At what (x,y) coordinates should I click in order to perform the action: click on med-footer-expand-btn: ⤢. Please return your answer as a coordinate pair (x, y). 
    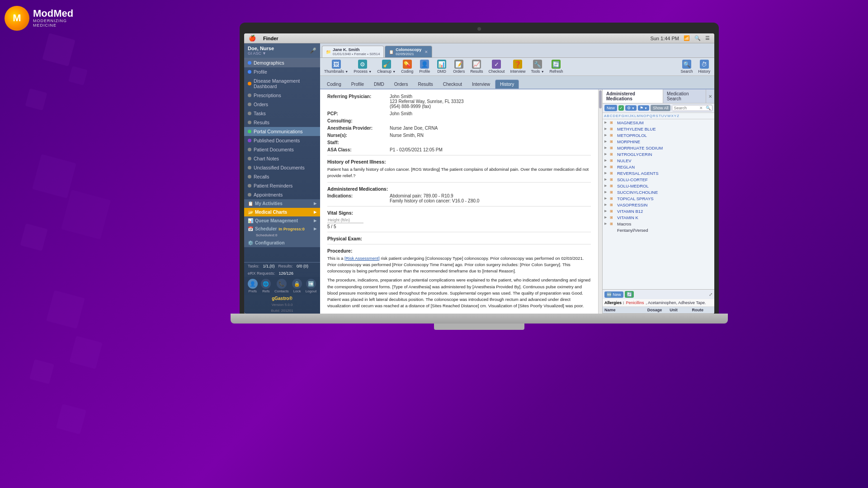
    Looking at the image, I should click on (711, 295).